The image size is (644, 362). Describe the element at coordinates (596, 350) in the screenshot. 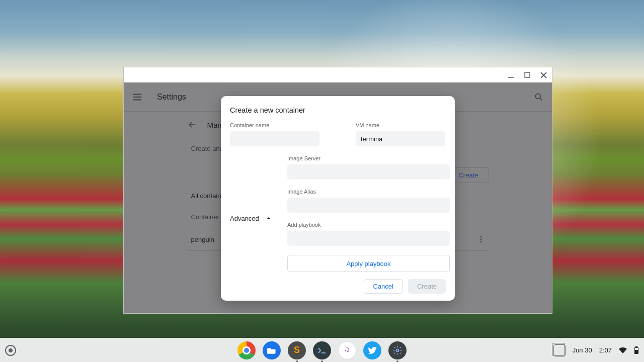

I see `shelf-status: Jun 30 2:07` at that location.